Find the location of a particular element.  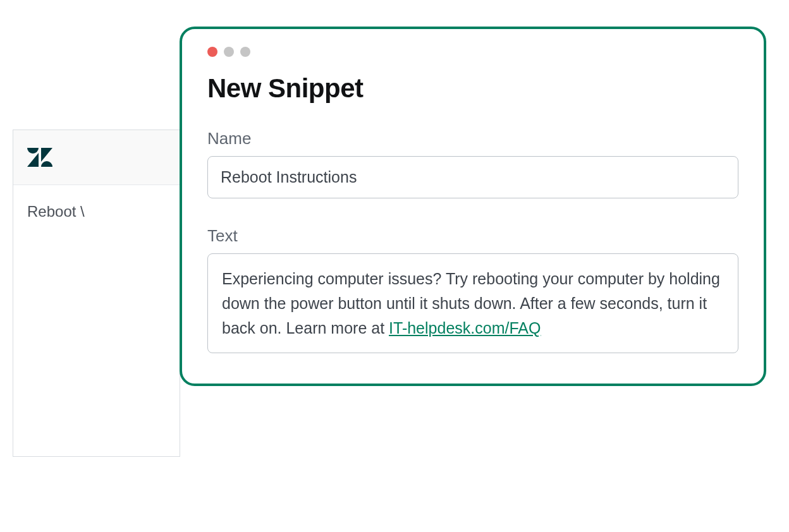

sidebar-item-reboot: Reboot \ is located at coordinates (96, 212).